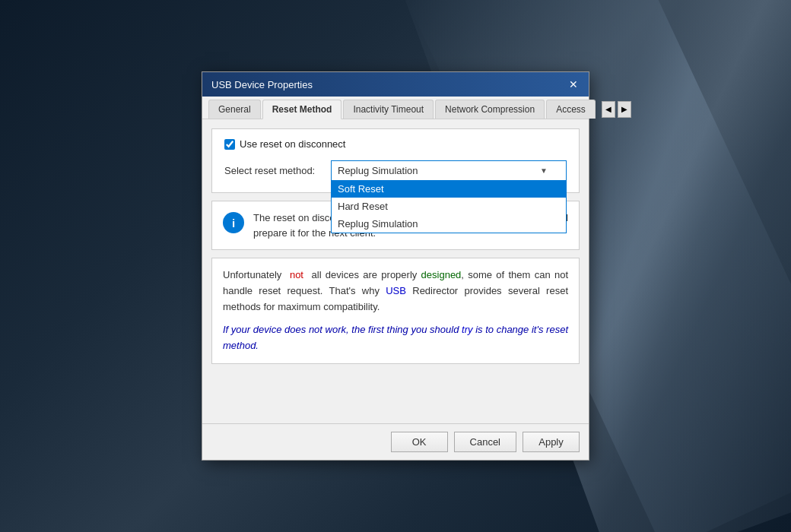 The width and height of the screenshot is (791, 532). I want to click on tab-general: General, so click(234, 109).